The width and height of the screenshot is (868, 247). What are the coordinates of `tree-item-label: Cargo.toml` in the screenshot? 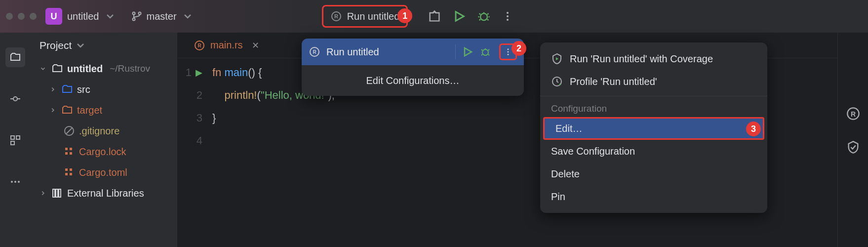 It's located at (103, 173).